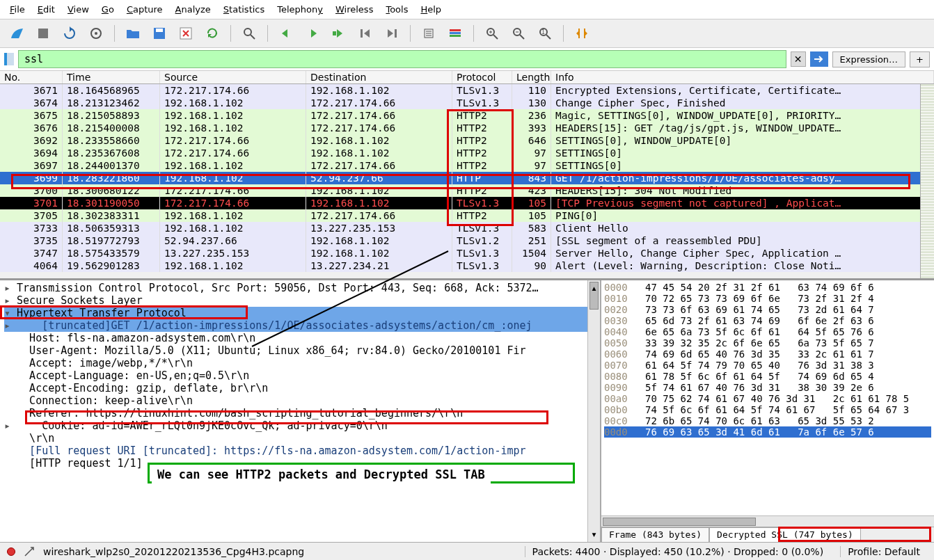 This screenshot has height=560, width=934. Describe the element at coordinates (467, 166) in the screenshot. I see `table-row: 369718.244001370192.168.1.102172.217.174…` at that location.